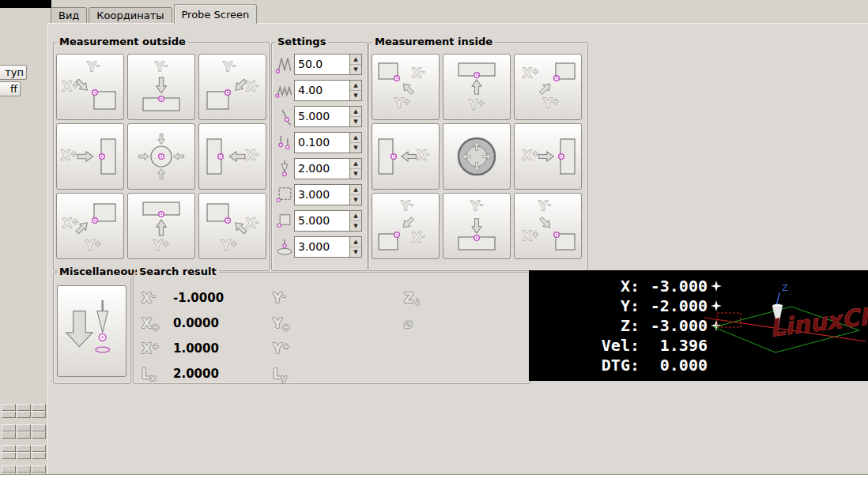 This screenshot has height=486, width=868. What do you see at coordinates (785, 288) in the screenshot?
I see `z-axis-label: Z` at bounding box center [785, 288].